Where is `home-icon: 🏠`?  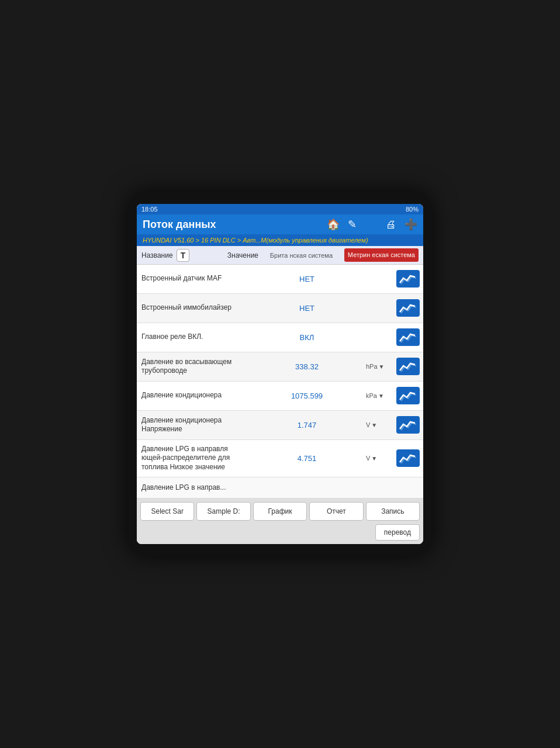 home-icon: 🏠 is located at coordinates (333, 224).